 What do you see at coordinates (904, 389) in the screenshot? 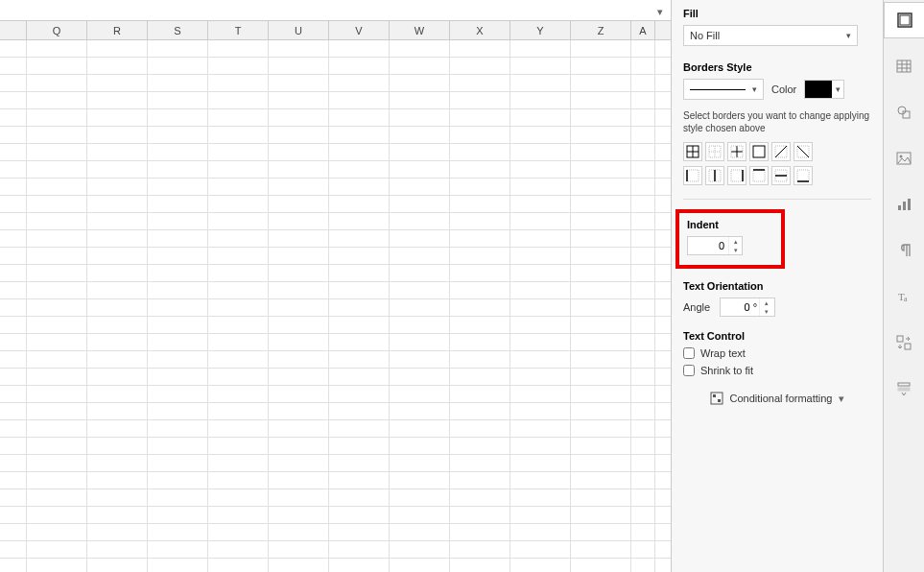
I see `tab-slicer` at bounding box center [904, 389].